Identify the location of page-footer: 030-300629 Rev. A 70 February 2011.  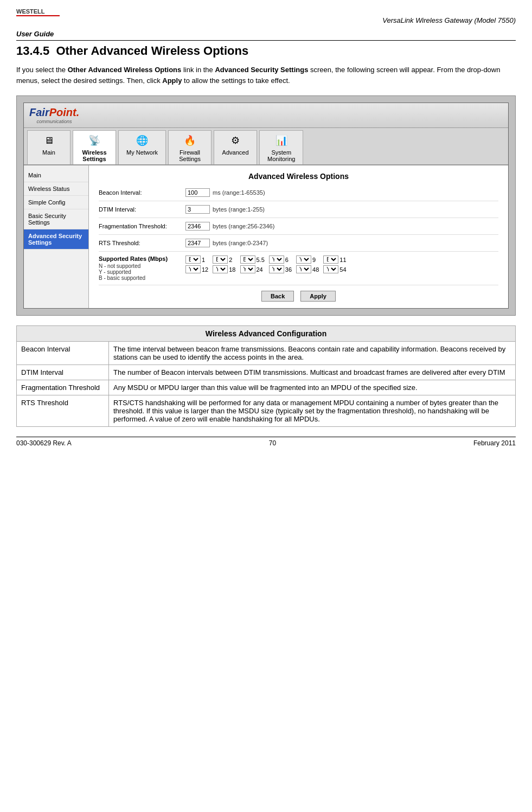
(266, 442).